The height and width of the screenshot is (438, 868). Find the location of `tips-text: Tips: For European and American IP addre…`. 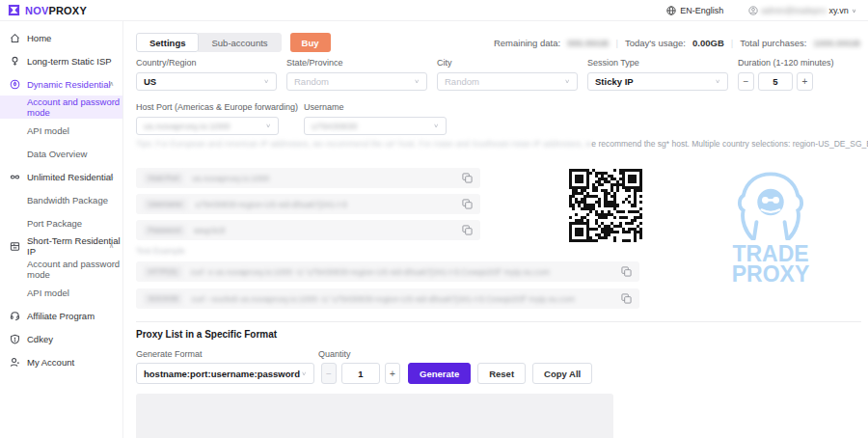

tips-text: Tips: For European and American IP addre… is located at coordinates (502, 144).